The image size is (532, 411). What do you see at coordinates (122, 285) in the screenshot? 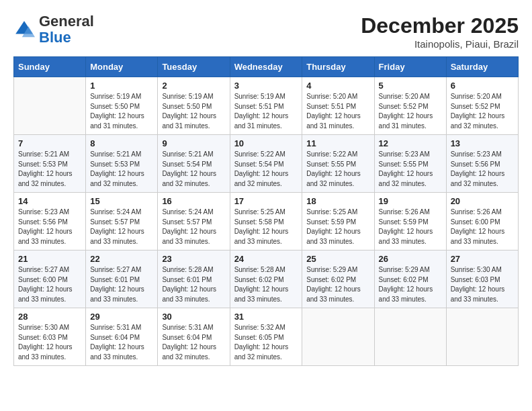
I see `day-info: Sunrise: 5:27 AMSunset: 6:01 PMDaylight:…` at bounding box center [122, 285].